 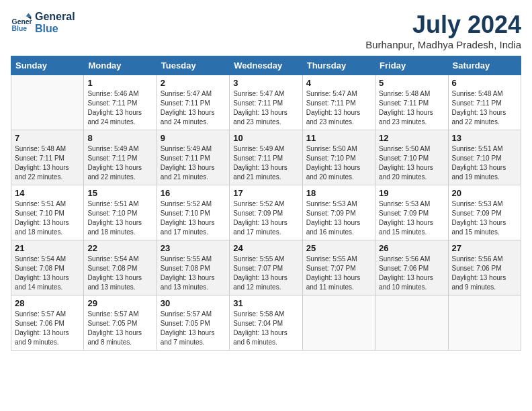 I want to click on day-number: 4, so click(x=339, y=83).